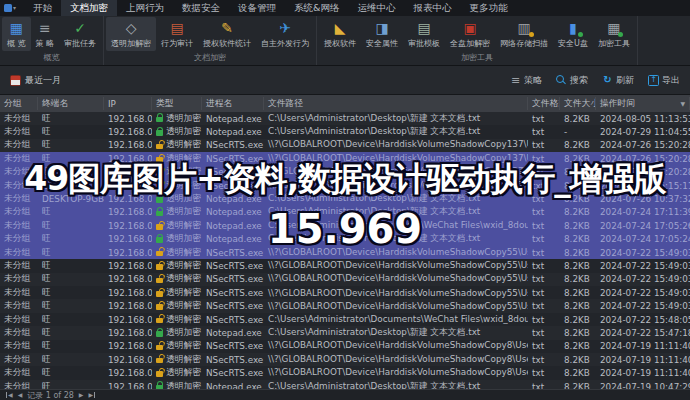 The width and height of the screenshot is (690, 400). What do you see at coordinates (10, 395) in the screenshot?
I see `first-page-button: ◀` at bounding box center [10, 395].